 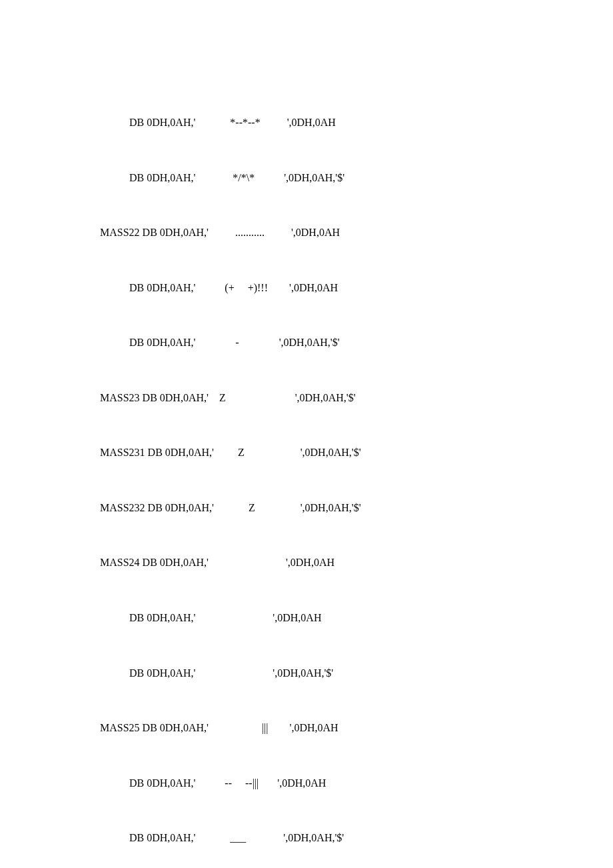 What do you see at coordinates (306, 728) in the screenshot?
I see `code-line: MASS25 DB 0DH,0AH,' ||| ',0DH,0AH` at bounding box center [306, 728].